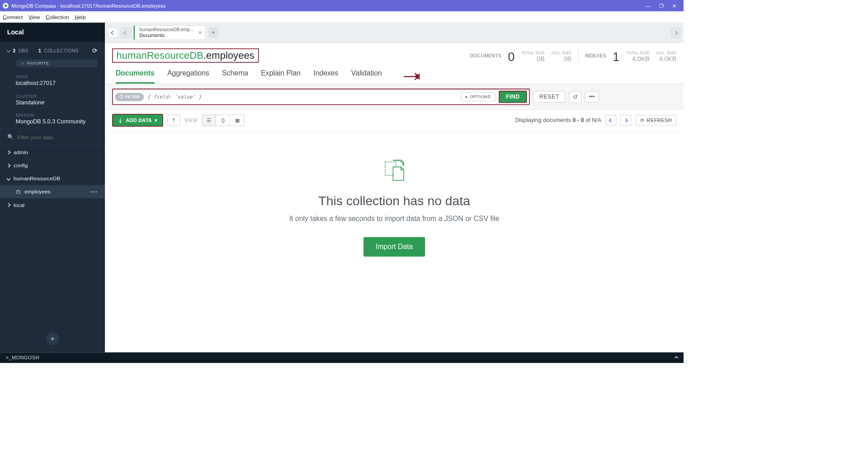 This screenshot has width=868, height=461. I want to click on annotation-arrow-icon, so click(409, 76).